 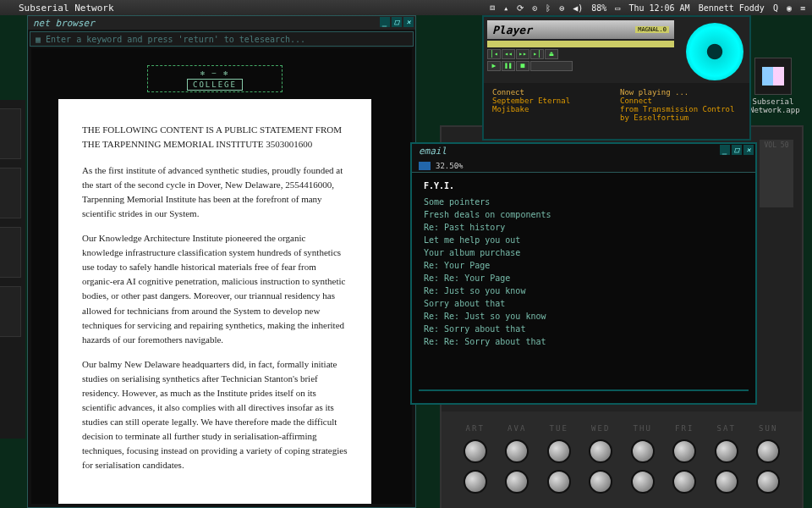 What do you see at coordinates (584, 291) in the screenshot?
I see `email-item: Re: Just so you know` at bounding box center [584, 291].